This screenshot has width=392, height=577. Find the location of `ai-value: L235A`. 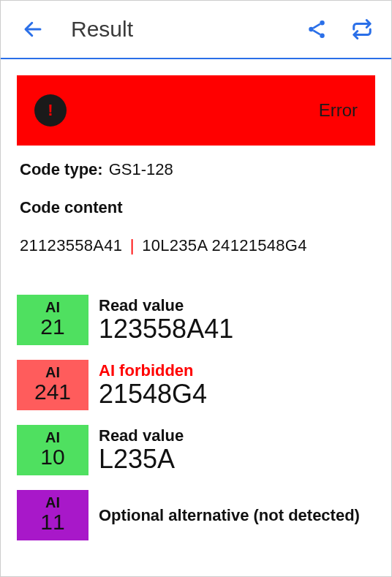

ai-value: L235A is located at coordinates (141, 459).